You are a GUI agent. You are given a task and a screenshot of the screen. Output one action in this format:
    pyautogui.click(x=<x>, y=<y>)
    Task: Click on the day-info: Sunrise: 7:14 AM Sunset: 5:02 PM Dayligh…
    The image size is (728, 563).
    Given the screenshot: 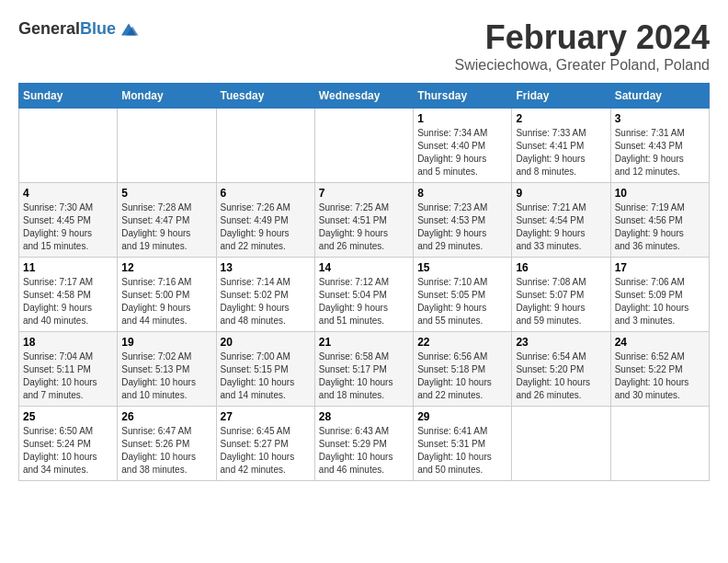 What is the action you would take?
    pyautogui.click(x=266, y=302)
    